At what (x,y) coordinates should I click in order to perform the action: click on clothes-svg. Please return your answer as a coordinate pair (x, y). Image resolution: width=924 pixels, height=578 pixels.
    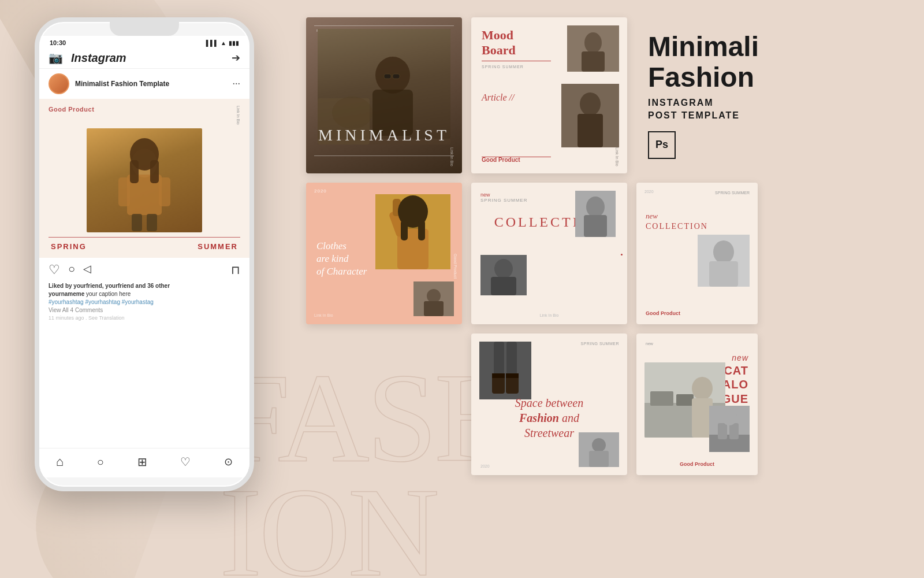
    Looking at the image, I should click on (413, 232).